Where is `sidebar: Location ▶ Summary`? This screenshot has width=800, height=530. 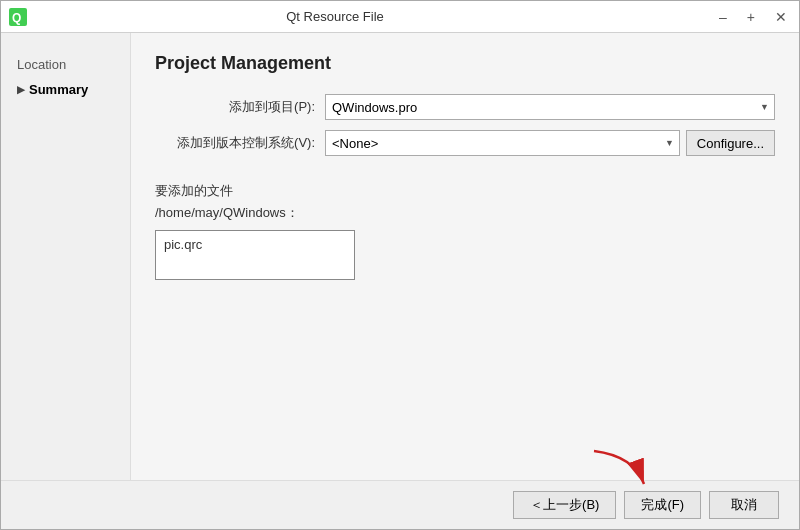 sidebar: Location ▶ Summary is located at coordinates (66, 256).